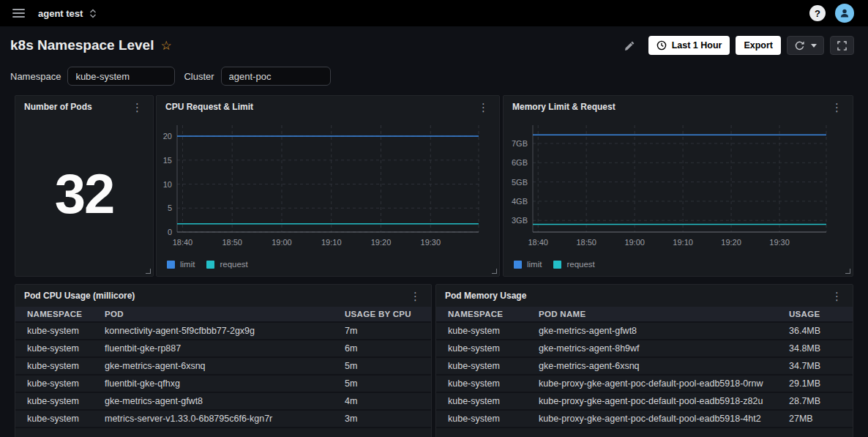  What do you see at coordinates (644, 332) in the screenshot?
I see `table-row: kube-systemgke-metrics-agent-gfwt836.4MB` at bounding box center [644, 332].